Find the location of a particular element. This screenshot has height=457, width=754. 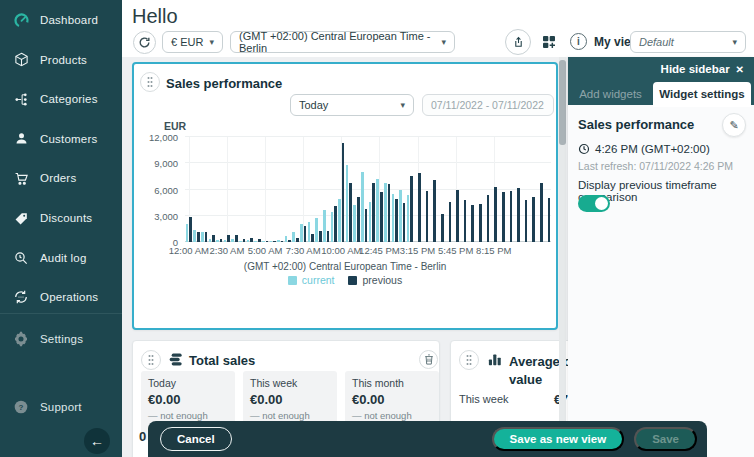

sidebar-divider is located at coordinates (61, 314).